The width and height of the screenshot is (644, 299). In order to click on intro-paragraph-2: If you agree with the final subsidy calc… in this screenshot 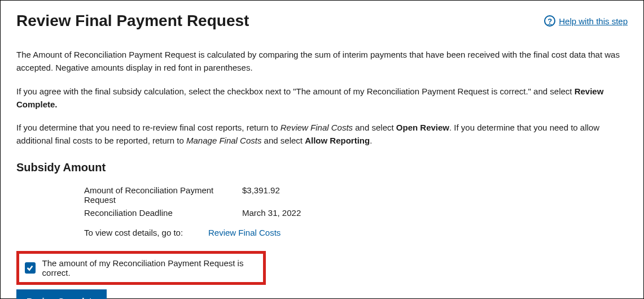, I will do `click(322, 98)`.